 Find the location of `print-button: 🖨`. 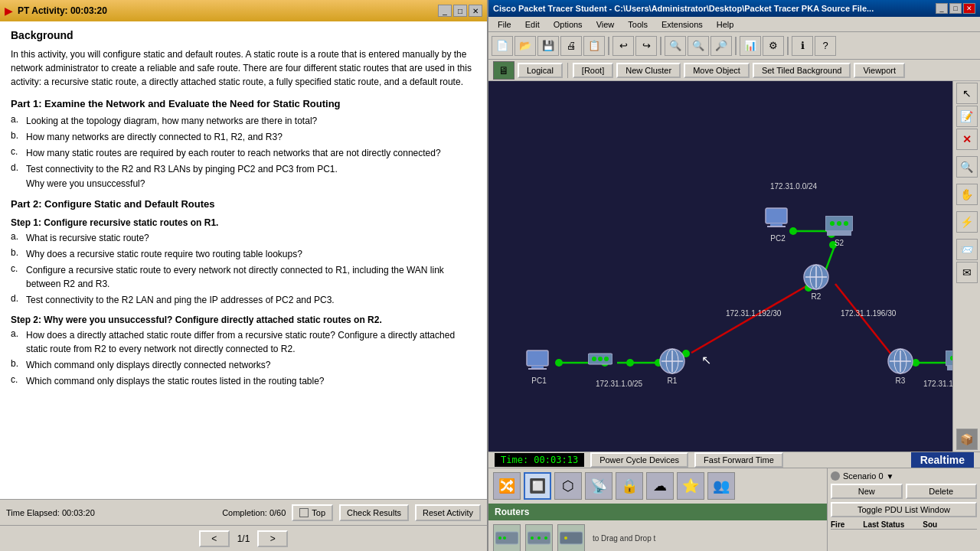

print-button: 🖨 is located at coordinates (571, 46).